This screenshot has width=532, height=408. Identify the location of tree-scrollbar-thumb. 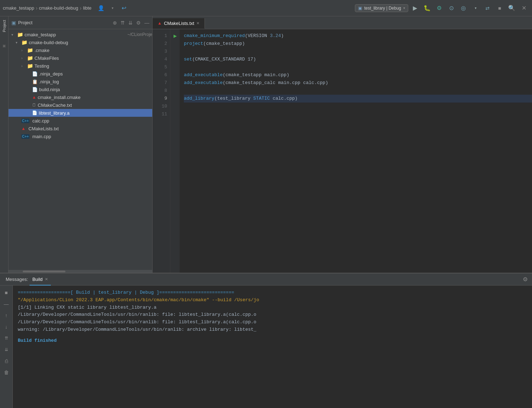
(44, 271).